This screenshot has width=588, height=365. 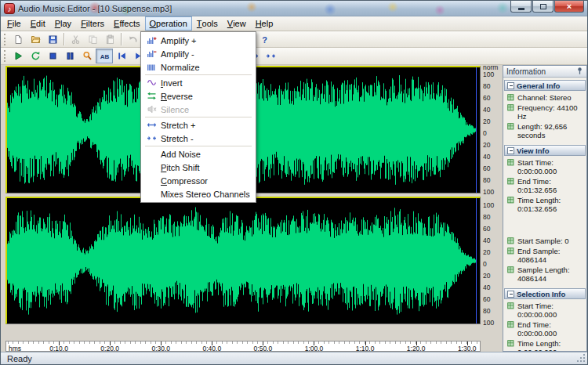 I want to click on help-button: ?, so click(x=264, y=39).